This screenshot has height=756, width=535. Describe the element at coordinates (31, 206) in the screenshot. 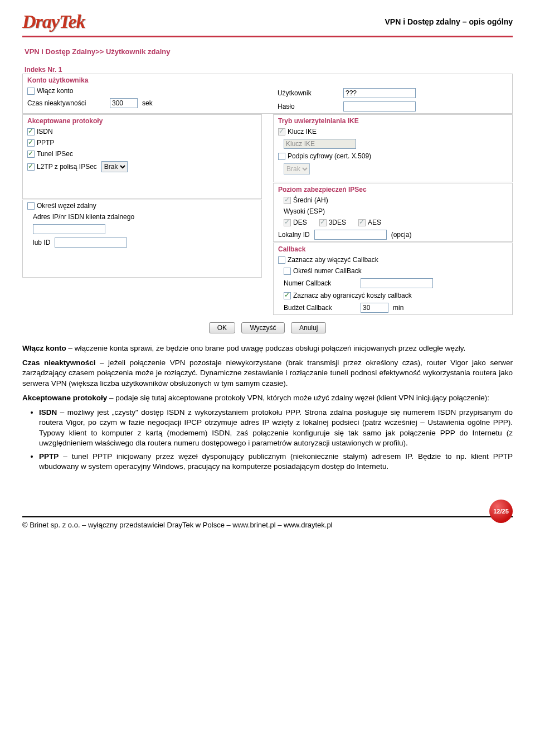

I see `remote-node-checkbox` at that location.